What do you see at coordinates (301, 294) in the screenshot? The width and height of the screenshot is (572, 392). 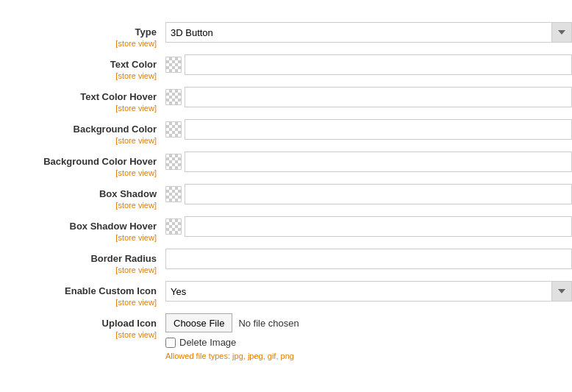 I see `enable-custom-icon-row: Enable Custom Icon [store view] Yes No` at bounding box center [301, 294].